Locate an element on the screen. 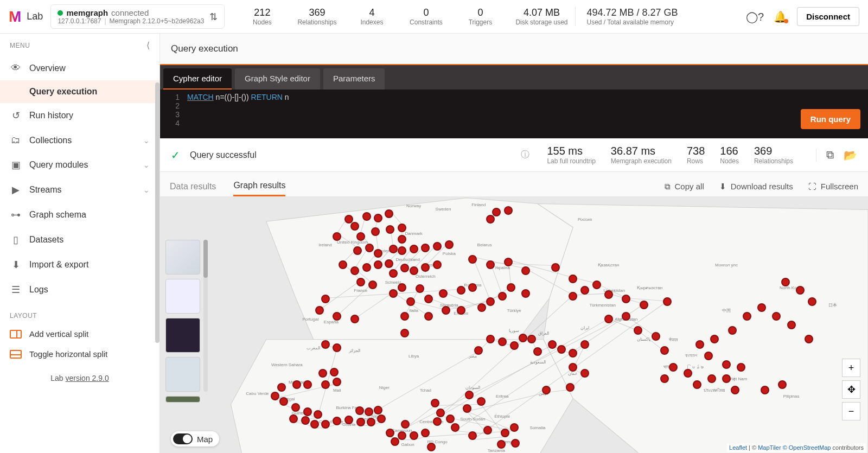  sidebar-item-datasets: ▯Datasets is located at coordinates (80, 240).